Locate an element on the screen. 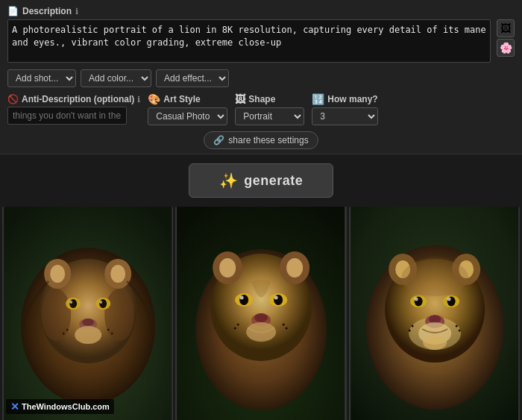 This screenshot has height=420, width=522. how-many-section: 🔢 How many? 1 2 3 4 5 is located at coordinates (345, 109).